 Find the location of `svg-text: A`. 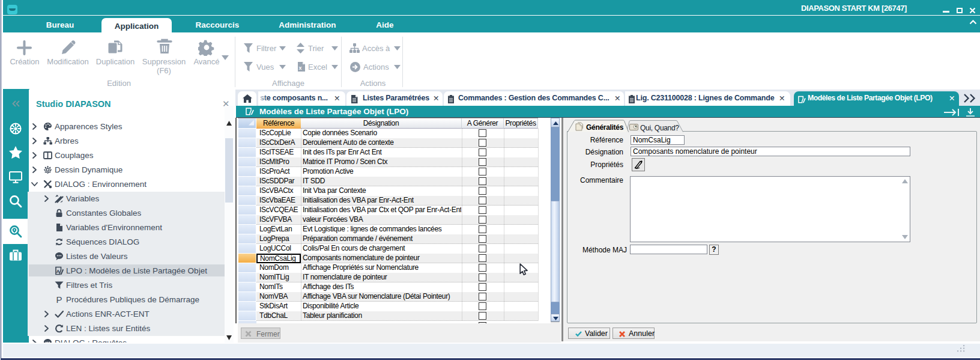

svg-text: A is located at coordinates (58, 272).